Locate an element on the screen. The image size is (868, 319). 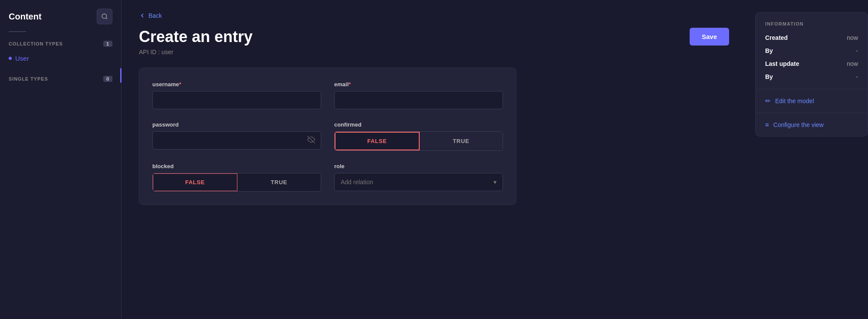
blocked-false-button: FALSE is located at coordinates (195, 182).